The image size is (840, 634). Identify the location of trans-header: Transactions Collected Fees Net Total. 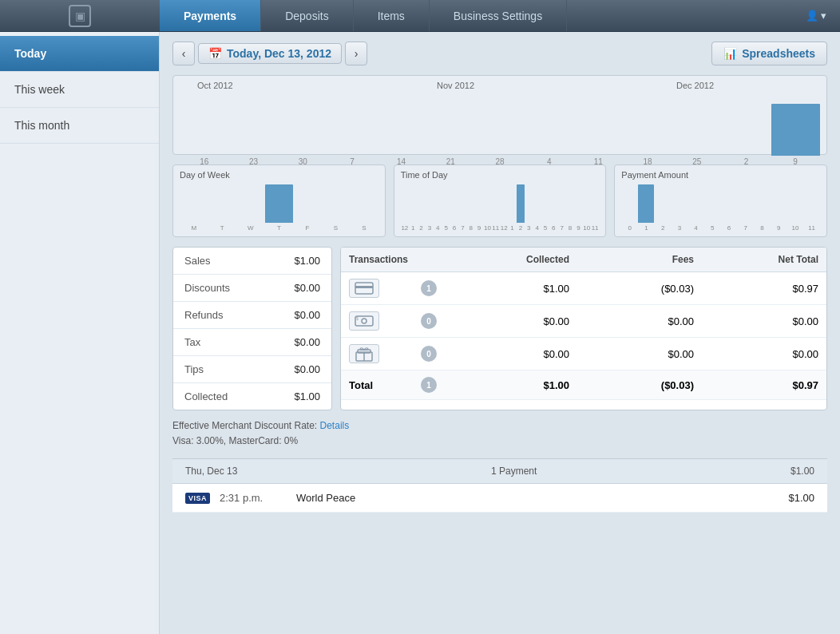
(584, 260).